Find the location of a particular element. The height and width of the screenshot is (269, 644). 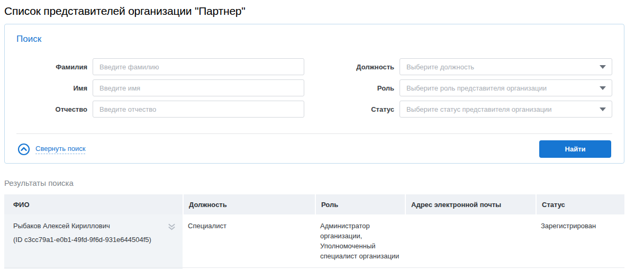

column-header-role: Роль is located at coordinates (360, 204).